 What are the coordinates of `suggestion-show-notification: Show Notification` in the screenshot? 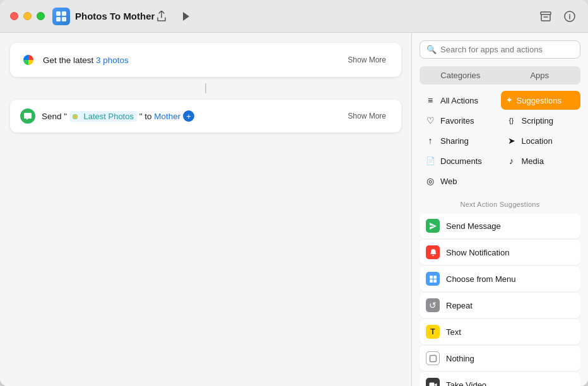 It's located at (500, 252).